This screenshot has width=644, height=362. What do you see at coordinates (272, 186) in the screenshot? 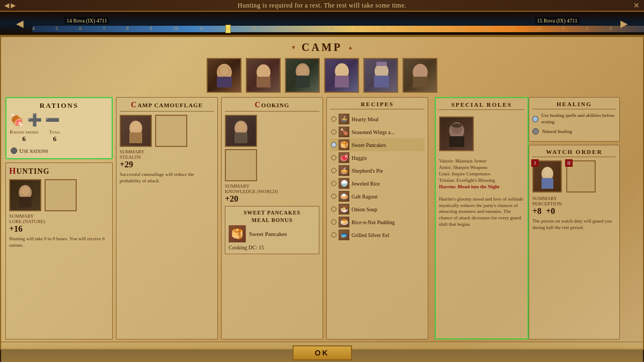
I see `cooking-summary-label: Summary` at bounding box center [272, 186].